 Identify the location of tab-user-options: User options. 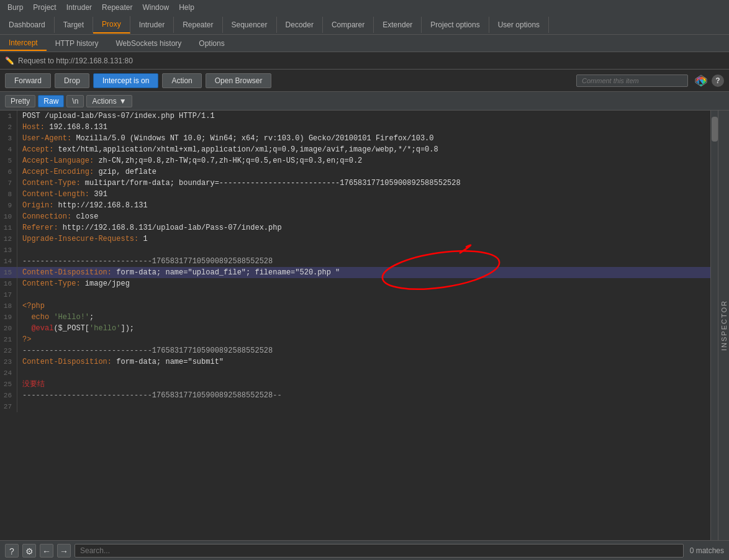
(519, 25).